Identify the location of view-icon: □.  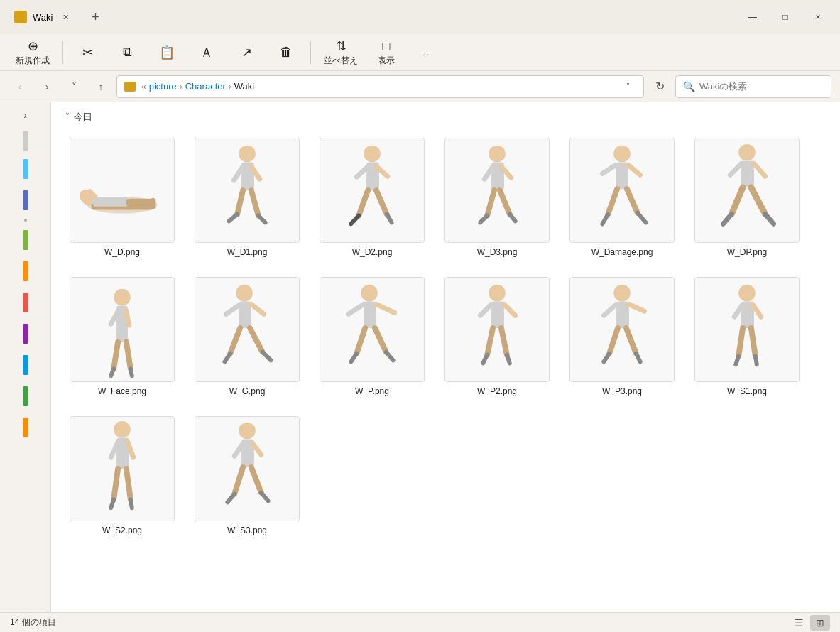
(386, 47).